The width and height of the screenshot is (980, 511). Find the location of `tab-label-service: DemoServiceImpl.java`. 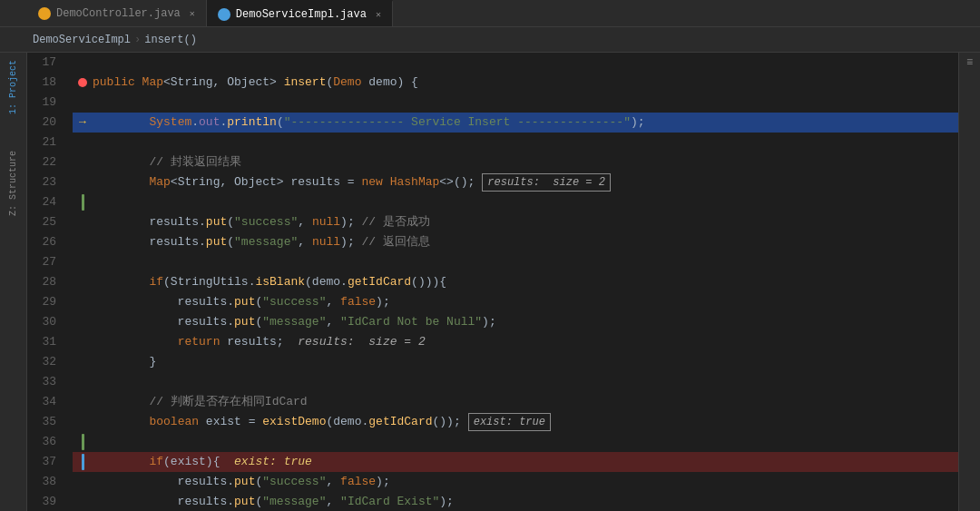

tab-label-service: DemoServiceImpl.java is located at coordinates (301, 15).